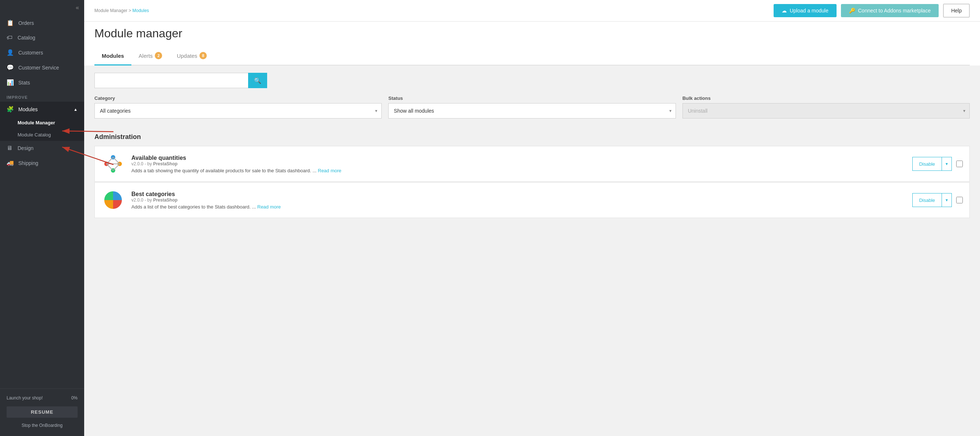  Describe the element at coordinates (10, 68) in the screenshot. I see `customer-service-icon: 💬` at that location.